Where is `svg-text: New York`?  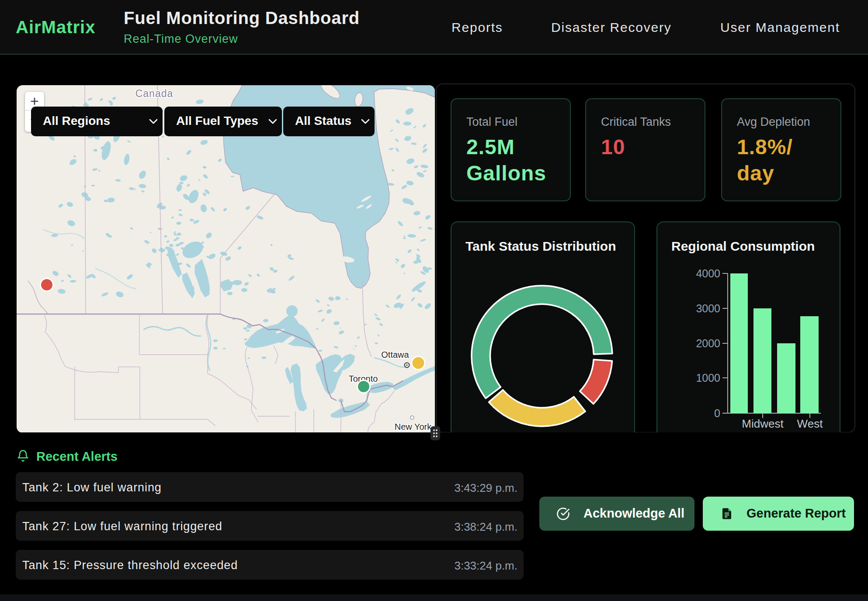 svg-text: New York is located at coordinates (413, 427).